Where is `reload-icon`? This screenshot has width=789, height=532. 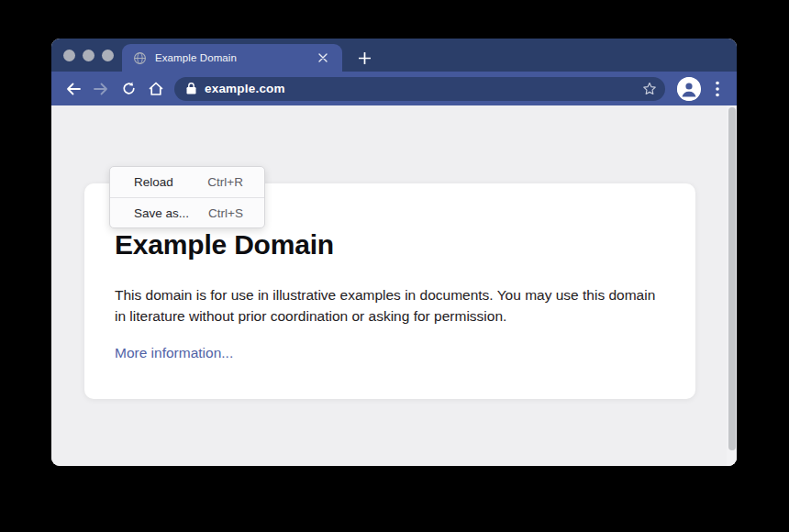
reload-icon is located at coordinates (128, 89).